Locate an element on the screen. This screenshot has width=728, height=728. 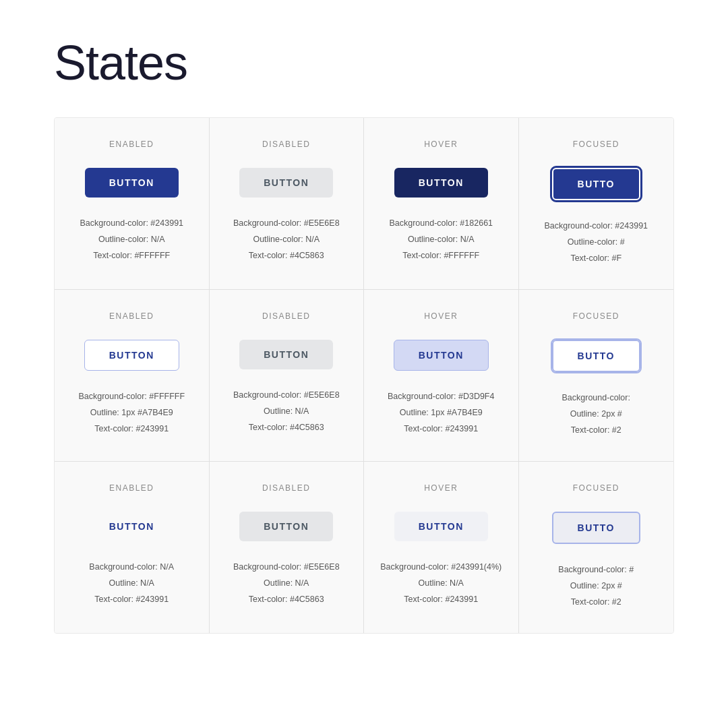
info-line-0-2-2: Text-color: #FFFFFF is located at coordinates (441, 255).